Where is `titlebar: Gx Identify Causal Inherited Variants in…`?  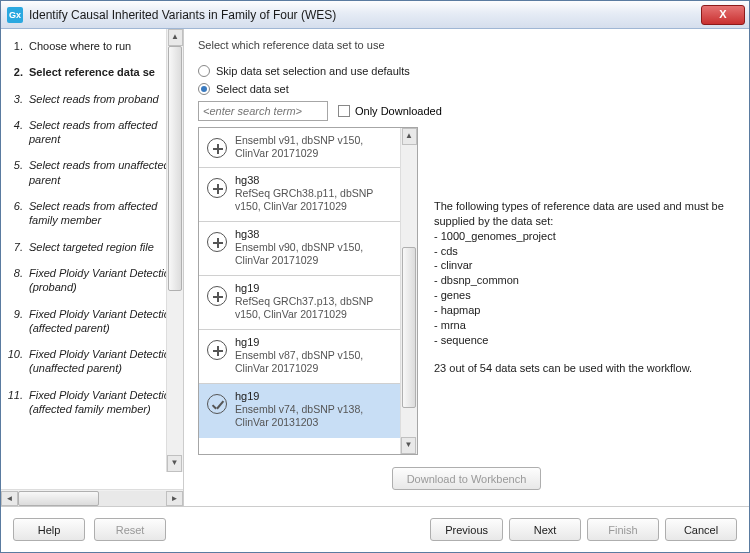
titlebar: Gx Identify Causal Inherited Variants in… is located at coordinates (375, 15).